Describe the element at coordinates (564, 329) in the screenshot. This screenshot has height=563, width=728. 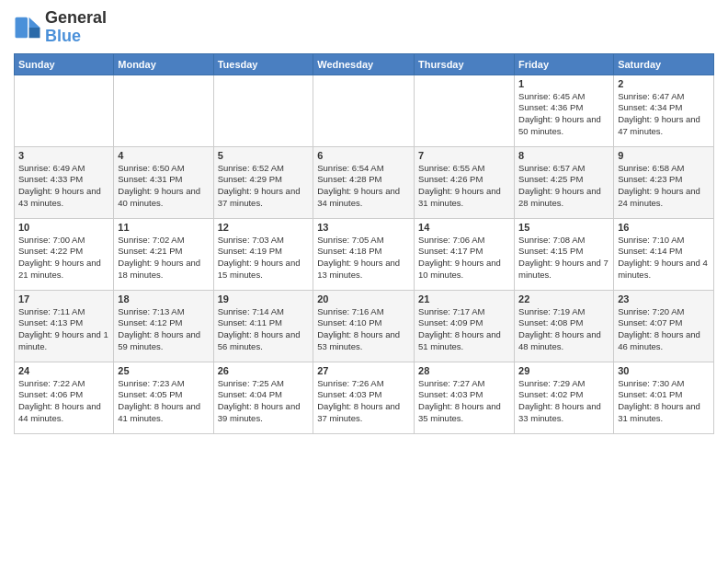
I see `day-info: Sunrise: 7:19 AM Sunset: 4:08 PM Dayligh…` at that location.